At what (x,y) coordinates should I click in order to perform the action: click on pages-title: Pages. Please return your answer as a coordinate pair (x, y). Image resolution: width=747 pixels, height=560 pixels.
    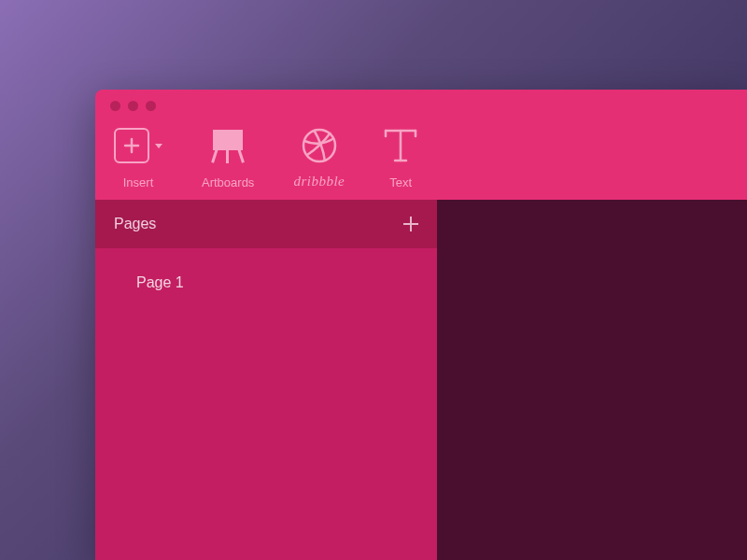
    Looking at the image, I should click on (134, 224).